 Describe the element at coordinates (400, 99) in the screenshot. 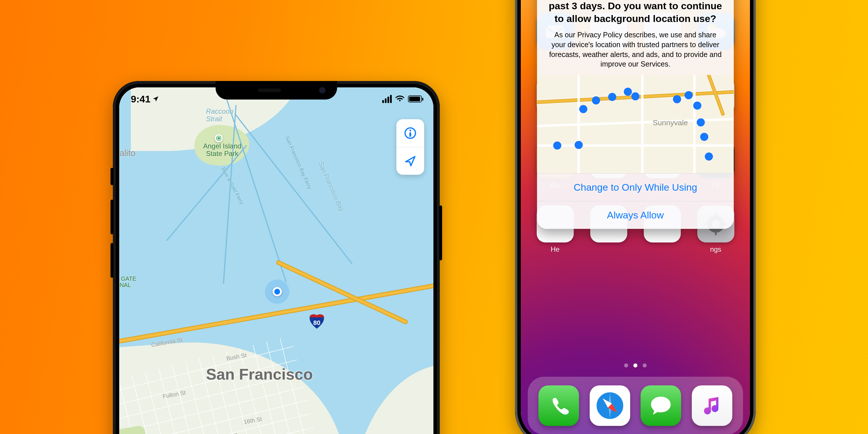

I see `wifi-icon` at that location.